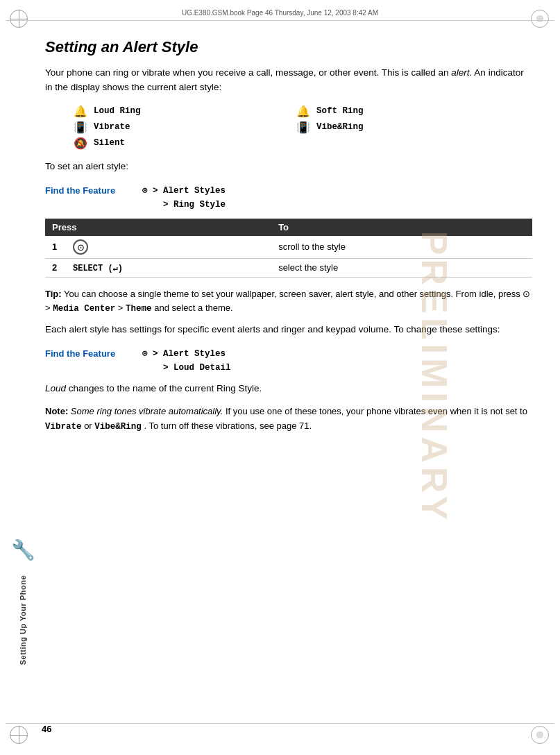 The width and height of the screenshot is (560, 755). I want to click on feature-row-2: Find the Feature ⊙ > Alert Styles > Loud…, so click(289, 361).